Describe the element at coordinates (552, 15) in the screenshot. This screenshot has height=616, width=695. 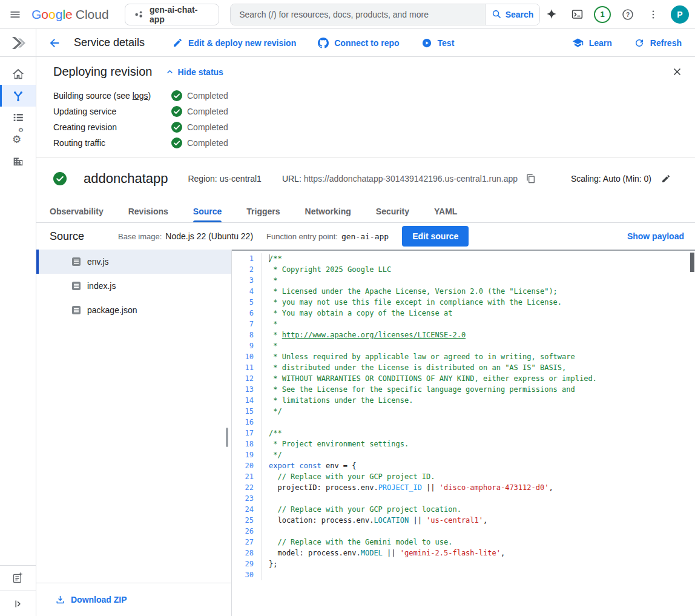
I see `gemini-assistant-button` at that location.